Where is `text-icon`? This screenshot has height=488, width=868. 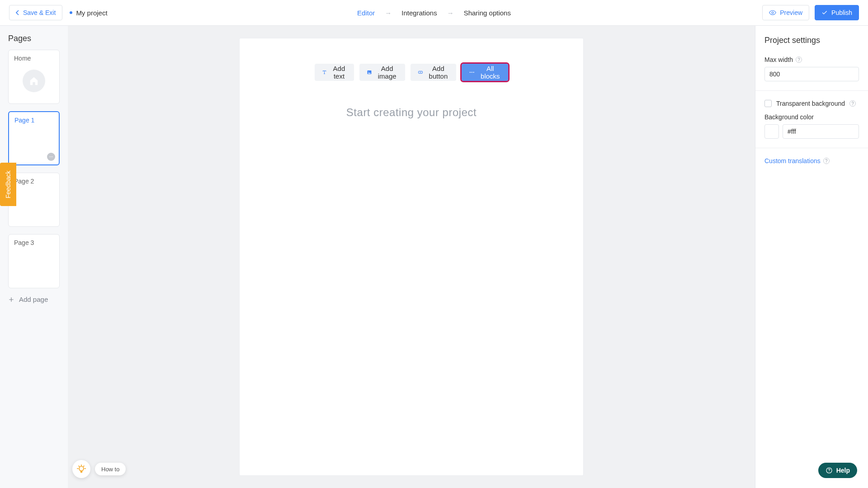
text-icon is located at coordinates (325, 72).